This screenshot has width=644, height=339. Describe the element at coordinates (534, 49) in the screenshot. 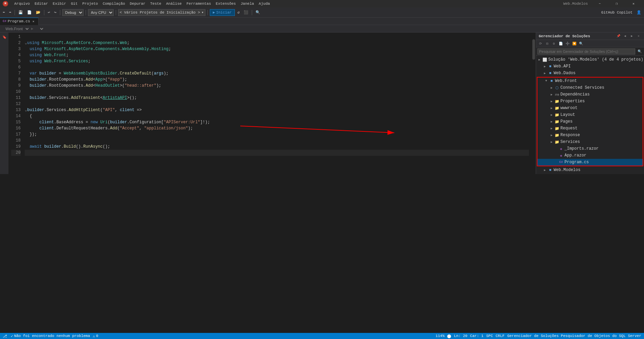

I see `scrollbar-thumb` at that location.